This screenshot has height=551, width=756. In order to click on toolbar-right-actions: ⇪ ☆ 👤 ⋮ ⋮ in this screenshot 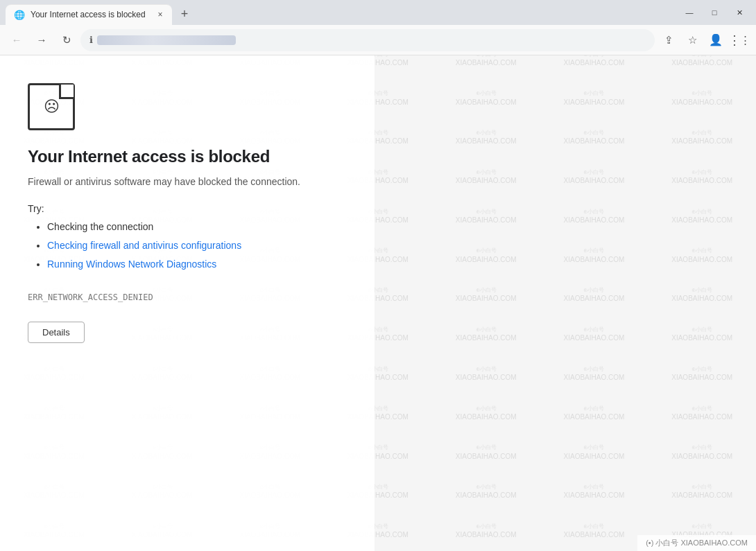, I will do `click(704, 40)`.